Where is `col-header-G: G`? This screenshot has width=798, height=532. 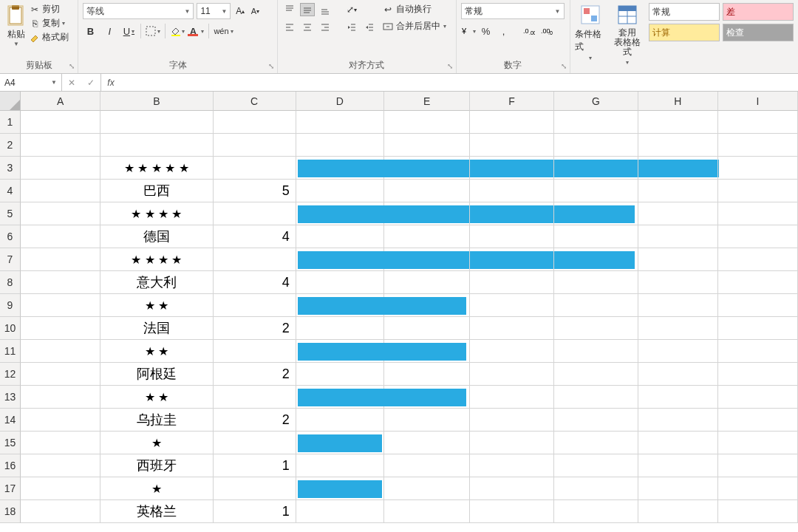
col-header-G: G is located at coordinates (596, 101).